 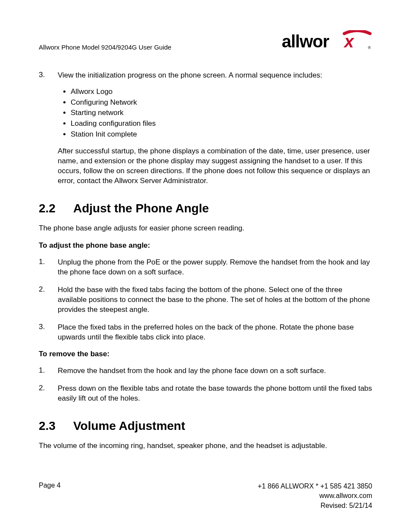 What do you see at coordinates (141, 208) in the screenshot?
I see `section-title: Adjust the Phone Angle` at bounding box center [141, 208].